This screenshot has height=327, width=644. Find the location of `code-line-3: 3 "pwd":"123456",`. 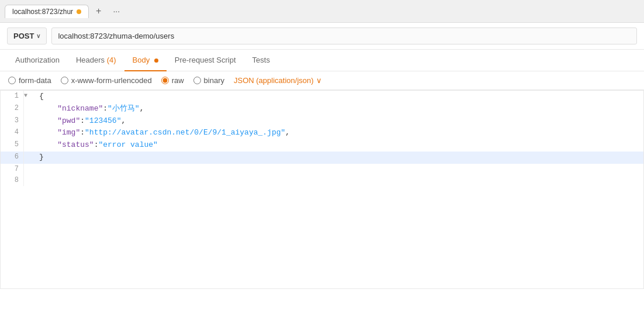

code-line-3: 3 "pwd":"123456", is located at coordinates (322, 122).